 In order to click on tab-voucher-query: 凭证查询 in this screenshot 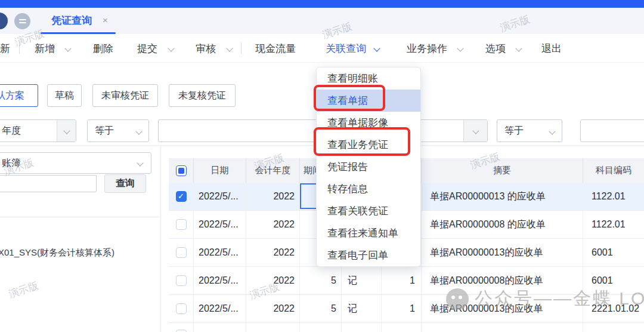, I will do `click(72, 20)`.